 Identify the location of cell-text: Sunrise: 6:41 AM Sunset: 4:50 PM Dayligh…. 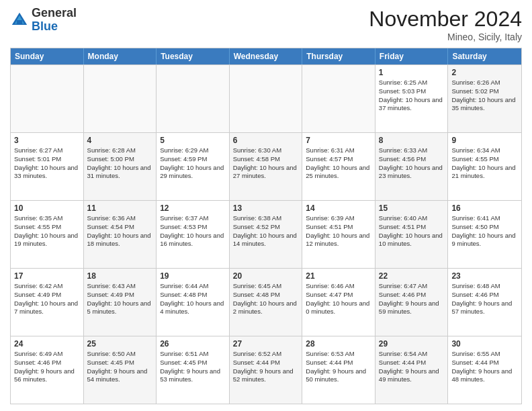
(485, 231).